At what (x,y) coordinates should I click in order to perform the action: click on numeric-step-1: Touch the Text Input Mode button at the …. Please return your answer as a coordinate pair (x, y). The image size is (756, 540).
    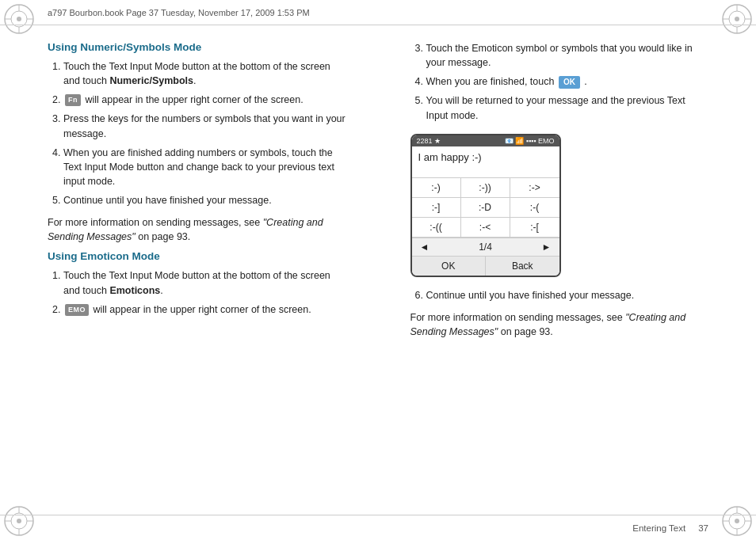
    Looking at the image, I should click on (204, 74).